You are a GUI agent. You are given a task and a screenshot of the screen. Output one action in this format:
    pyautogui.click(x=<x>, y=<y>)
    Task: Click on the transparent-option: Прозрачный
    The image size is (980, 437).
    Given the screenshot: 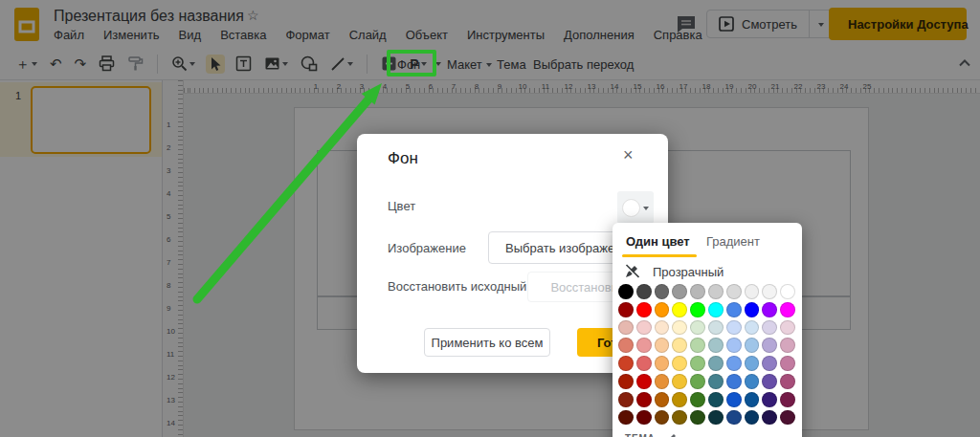 What is the action you would take?
    pyautogui.click(x=674, y=272)
    